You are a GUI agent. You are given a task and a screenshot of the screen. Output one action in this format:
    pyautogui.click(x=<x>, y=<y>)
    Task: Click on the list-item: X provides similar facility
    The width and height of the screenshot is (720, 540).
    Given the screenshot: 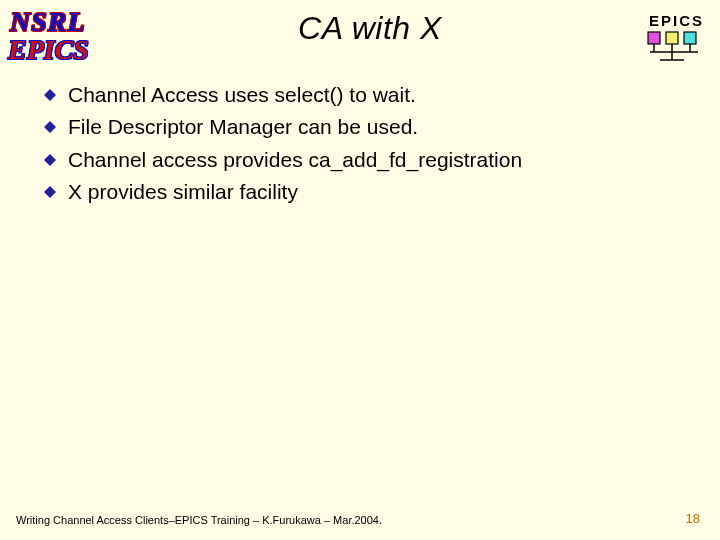 What is the action you would take?
    pyautogui.click(x=362, y=192)
    